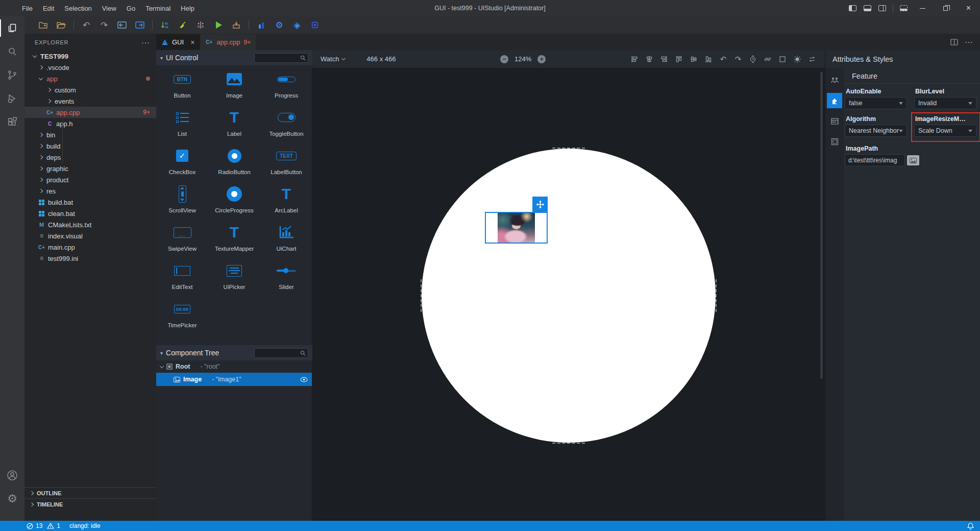  I want to click on control-circleprogress: CircleProgress, so click(234, 199).